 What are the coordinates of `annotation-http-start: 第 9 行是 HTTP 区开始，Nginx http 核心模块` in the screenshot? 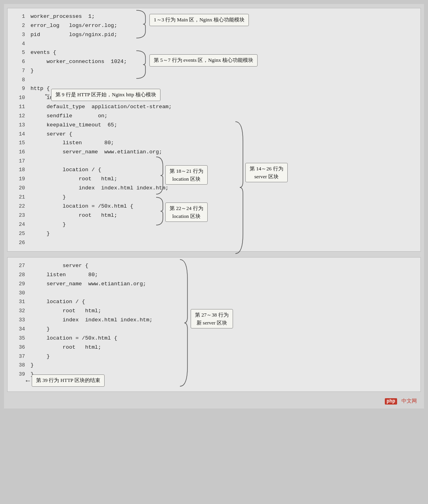 It's located at (106, 95).